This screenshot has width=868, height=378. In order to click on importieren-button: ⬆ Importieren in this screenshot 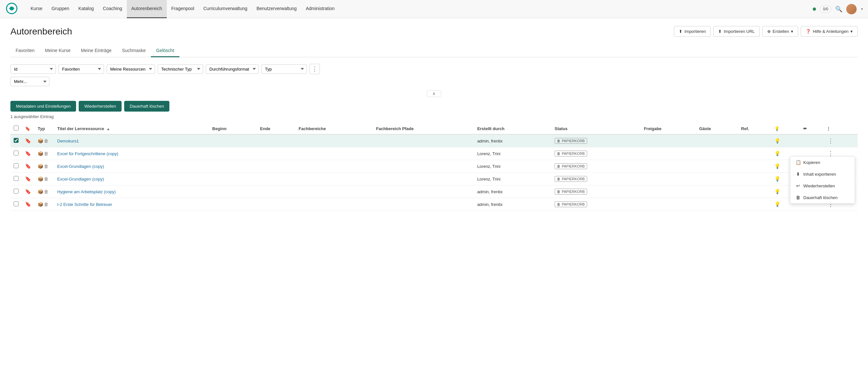, I will do `click(692, 31)`.